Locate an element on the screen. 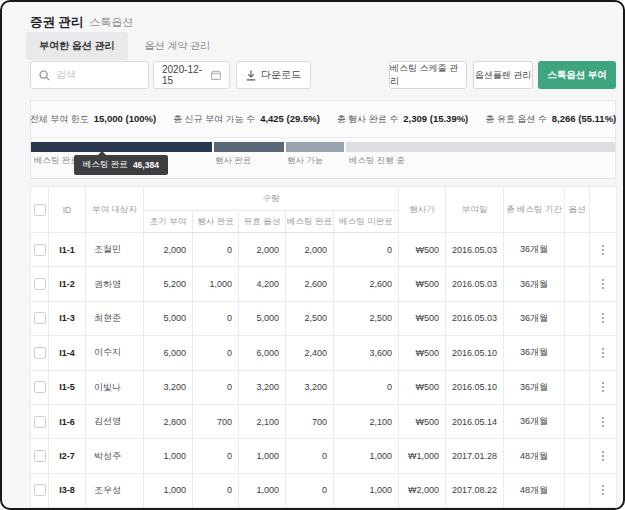 This screenshot has height=510, width=625. search-input: 검색 is located at coordinates (90, 75).